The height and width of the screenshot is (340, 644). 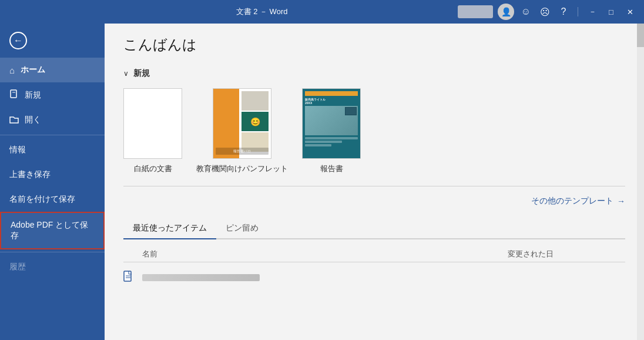 I want to click on new-section-title: 新規, so click(x=142, y=74).